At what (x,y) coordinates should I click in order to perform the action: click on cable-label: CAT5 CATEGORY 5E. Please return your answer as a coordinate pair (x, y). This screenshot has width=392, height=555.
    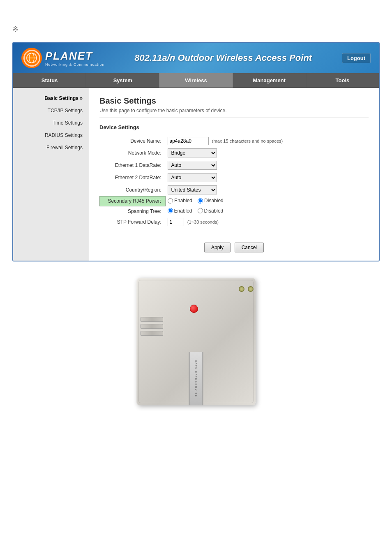
    Looking at the image, I should click on (196, 379).